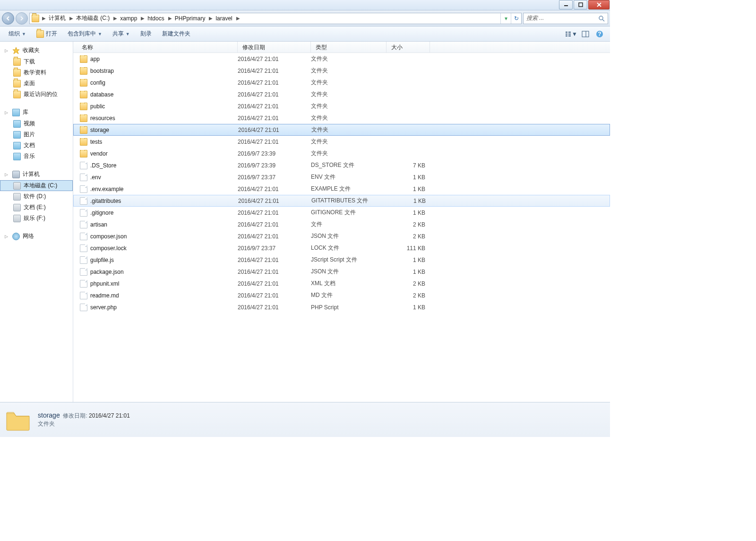  What do you see at coordinates (36, 134) in the screenshot?
I see `sidebar-item: 图片` at bounding box center [36, 134].